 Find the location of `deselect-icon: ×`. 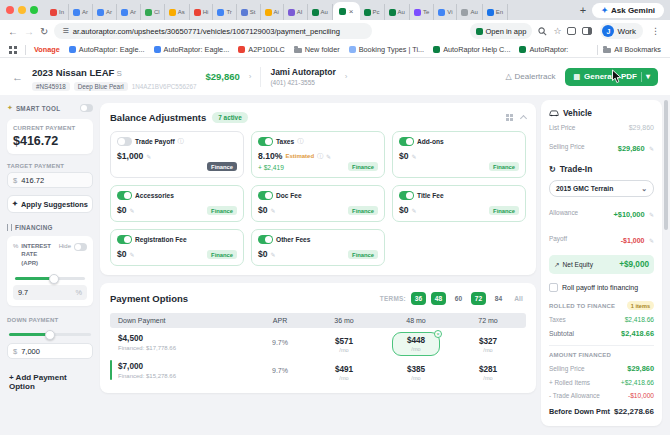

deselect-icon: × is located at coordinates (438, 334).